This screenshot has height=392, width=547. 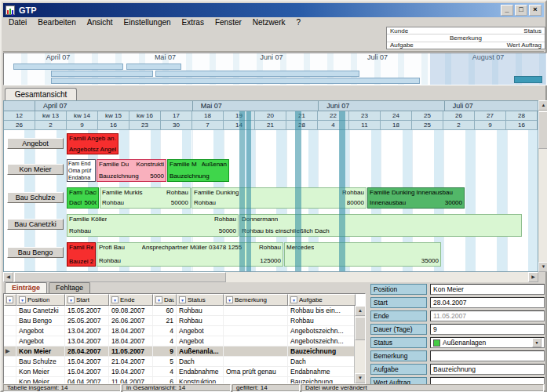 I want to click on gantt-bar: DonnermannRohbau bis einschließlich Dach, so click(x=381, y=226).